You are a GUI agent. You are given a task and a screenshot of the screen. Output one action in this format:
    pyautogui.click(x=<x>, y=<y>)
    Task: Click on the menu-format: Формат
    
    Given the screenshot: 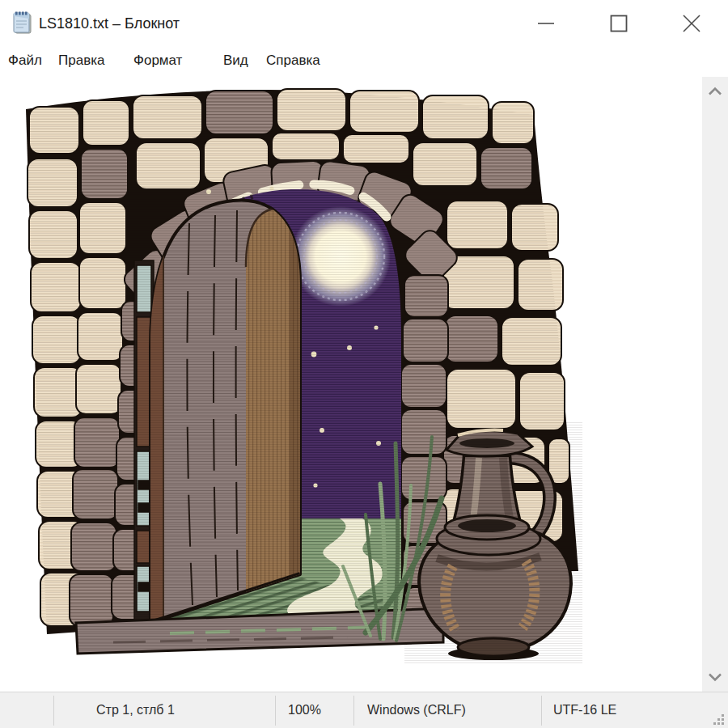 What is the action you would take?
    pyautogui.click(x=158, y=61)
    